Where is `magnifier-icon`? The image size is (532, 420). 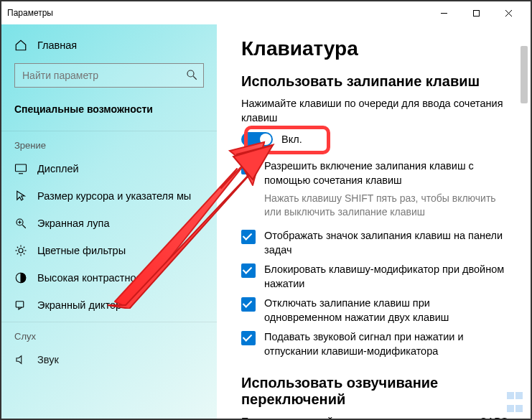 magnifier-icon is located at coordinates (21, 223).